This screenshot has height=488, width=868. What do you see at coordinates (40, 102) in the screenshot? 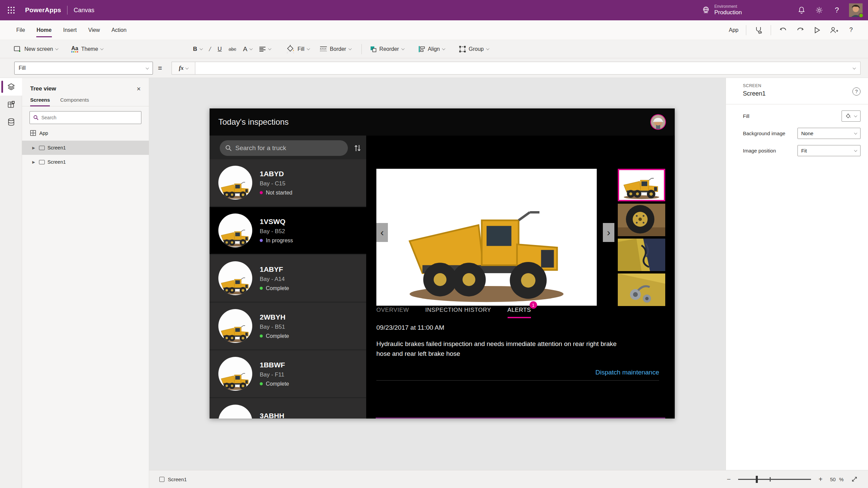
I see `tree-tab: Screens` at bounding box center [40, 102].